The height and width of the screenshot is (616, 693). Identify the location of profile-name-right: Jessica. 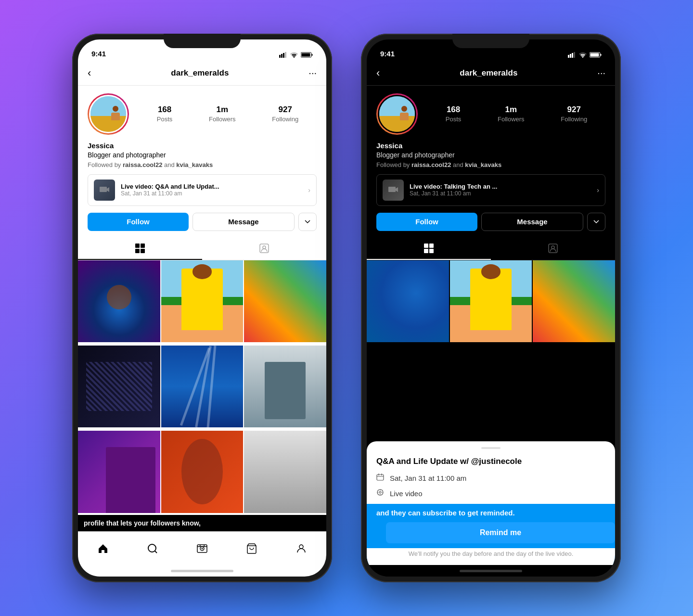
(491, 145).